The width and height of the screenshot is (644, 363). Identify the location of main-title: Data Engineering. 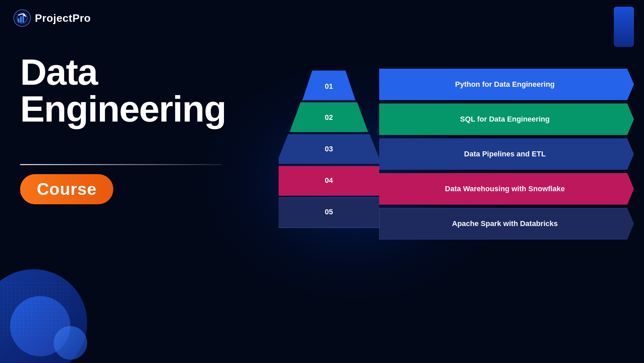
(123, 90).